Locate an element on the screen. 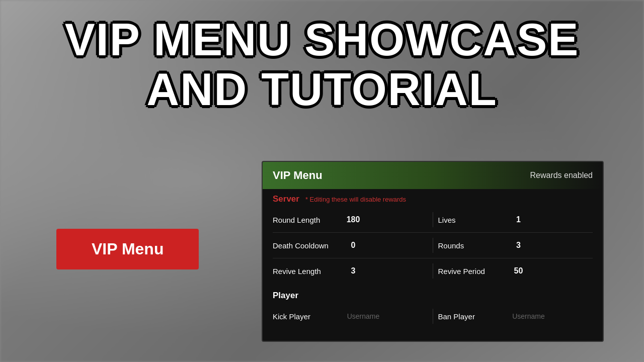 Image resolution: width=644 pixels, height=362 pixels. settings-row-1: Round Length 180 Lives 1 is located at coordinates (433, 220).